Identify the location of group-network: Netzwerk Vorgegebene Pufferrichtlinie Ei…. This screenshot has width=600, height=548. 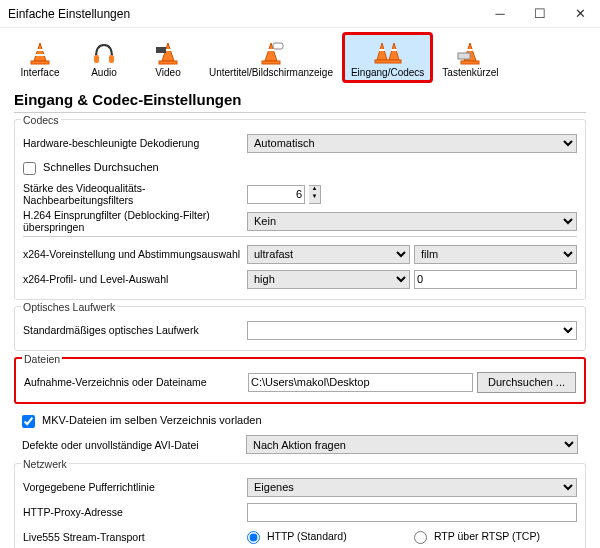
(300, 506).